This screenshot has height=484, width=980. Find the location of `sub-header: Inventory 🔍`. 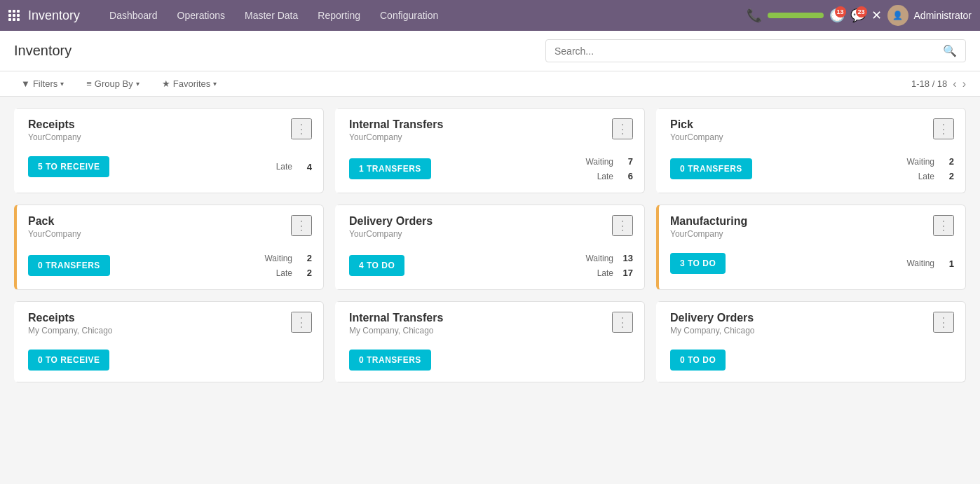

sub-header: Inventory 🔍 is located at coordinates (490, 51).